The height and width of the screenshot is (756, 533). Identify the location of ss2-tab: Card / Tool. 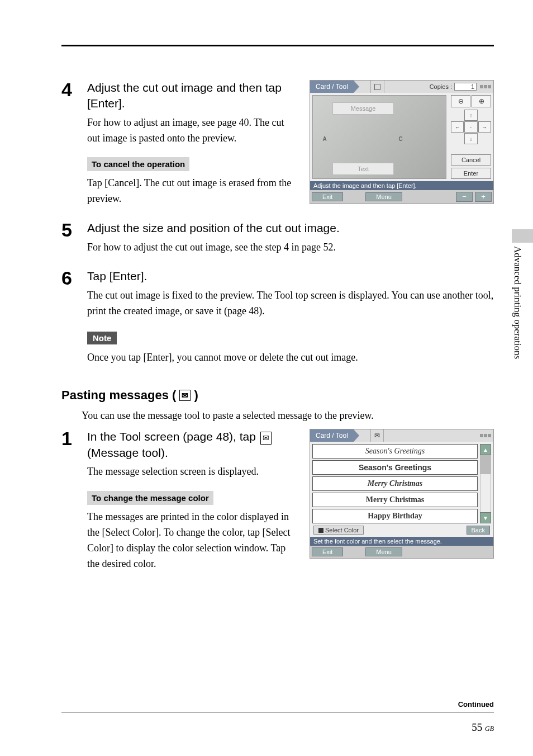
(332, 436).